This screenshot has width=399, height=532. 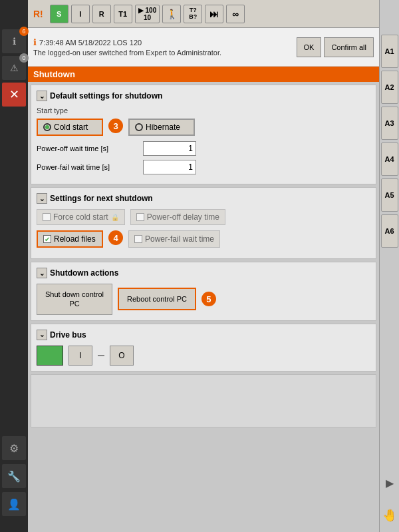 What do you see at coordinates (203, 96) in the screenshot?
I see `default-settings-header: ⌄ Default settings for shutdown` at bounding box center [203, 96].